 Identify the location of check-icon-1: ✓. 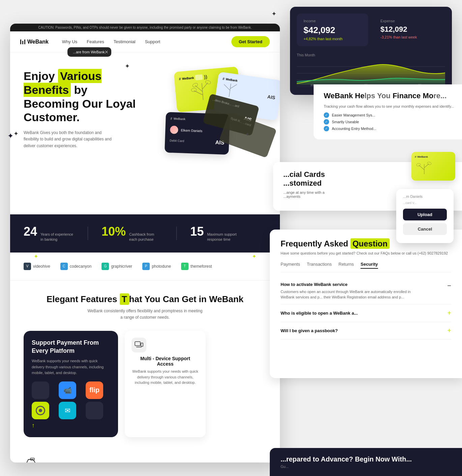
(326, 115).